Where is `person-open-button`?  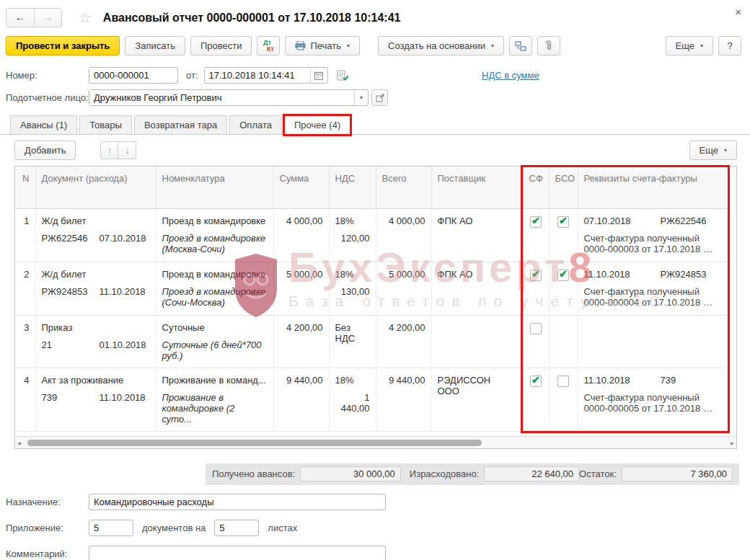
person-open-button is located at coordinates (379, 98).